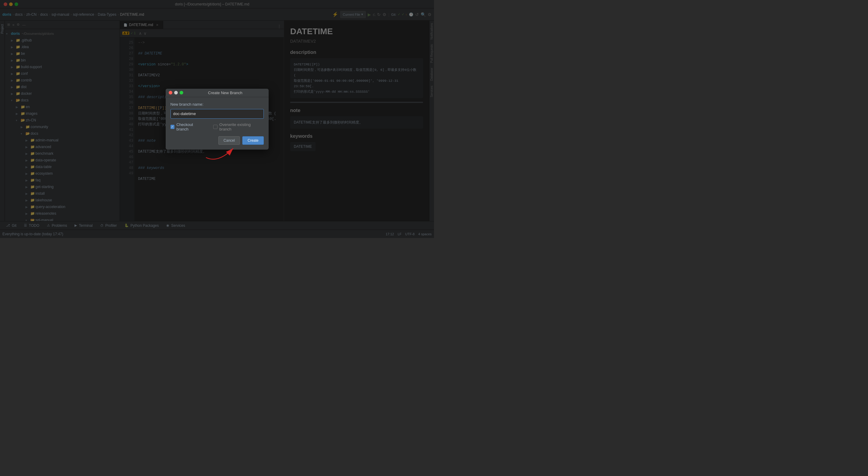  I want to click on modal-options: ✓ Checkout branch Overwrite existing bra…, so click(217, 127).